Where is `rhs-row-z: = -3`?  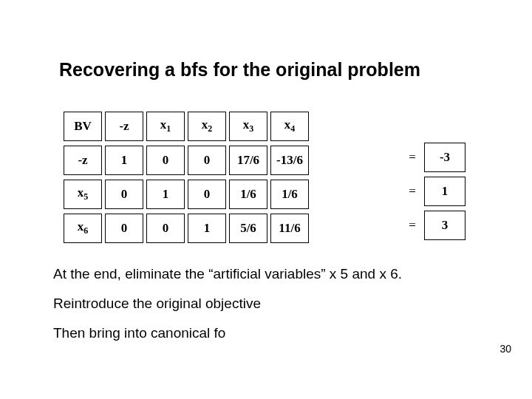 rhs-row-z: = -3 is located at coordinates (434, 157).